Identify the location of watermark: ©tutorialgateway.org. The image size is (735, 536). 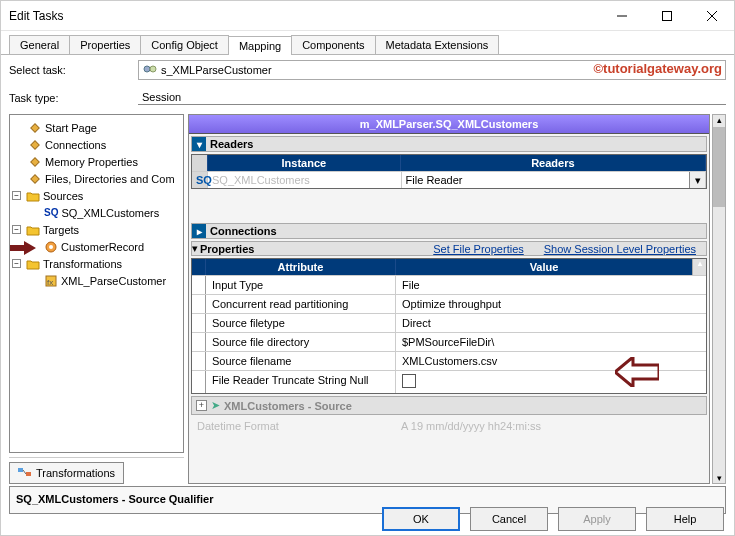
(658, 68).